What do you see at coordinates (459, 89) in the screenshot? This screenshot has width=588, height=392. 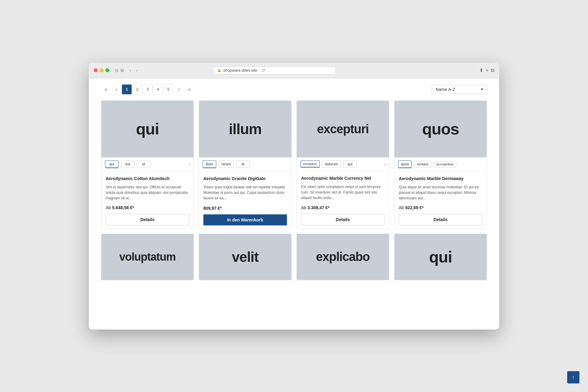 I see `sort-select: Name A-Z Name Z-A Price ascending Price …` at bounding box center [459, 89].